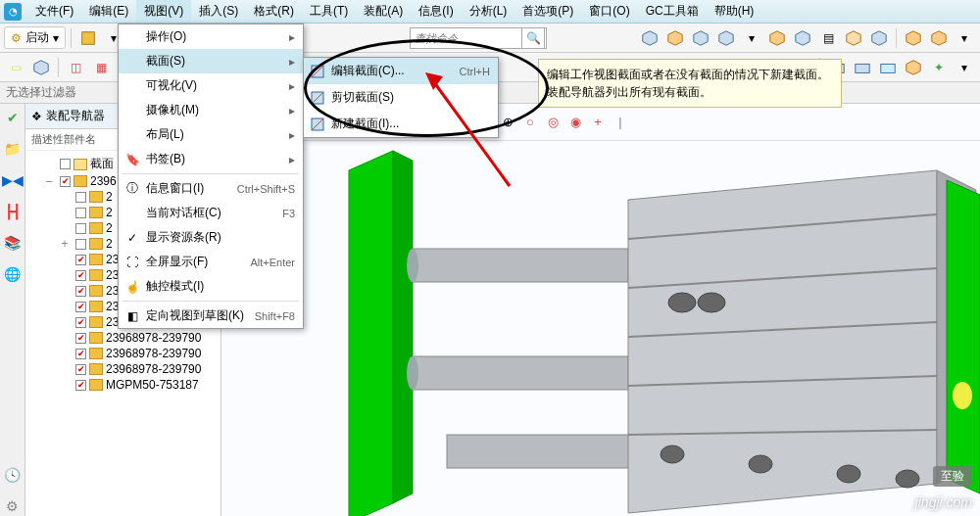 The width and height of the screenshot is (980, 516). Describe the element at coordinates (35, 37) in the screenshot. I see `launch-button: ⚙ 启动 ▾` at that location.